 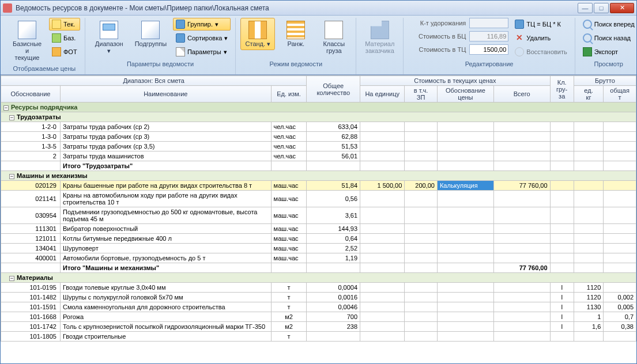 I want to click on table-row: 020129Краны башенные при работе на други…, so click(x=319, y=185).